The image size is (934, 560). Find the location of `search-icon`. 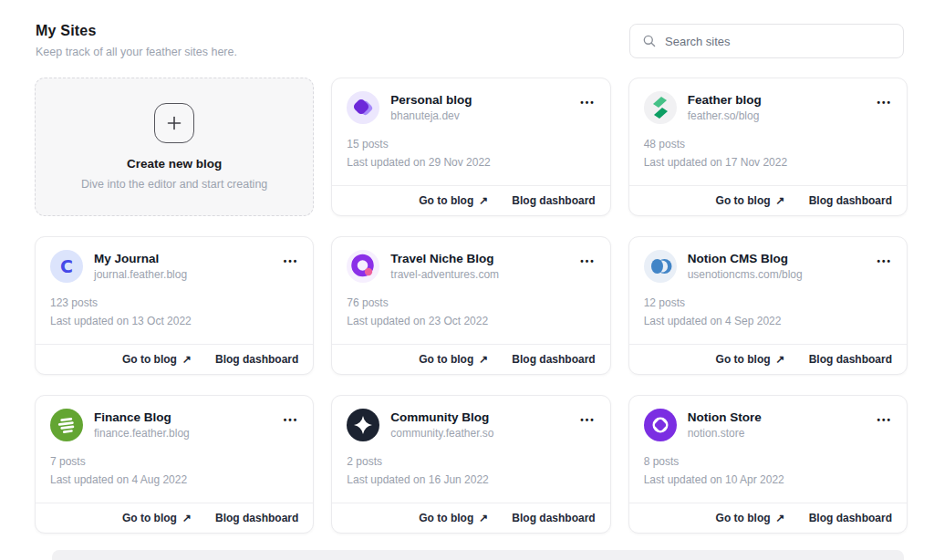

search-icon is located at coordinates (649, 41).